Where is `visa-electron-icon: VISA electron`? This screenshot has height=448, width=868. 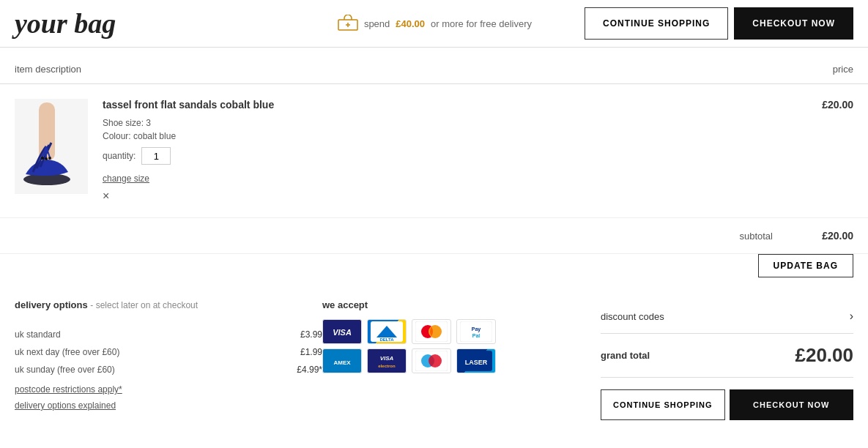 visa-electron-icon: VISA electron is located at coordinates (387, 361).